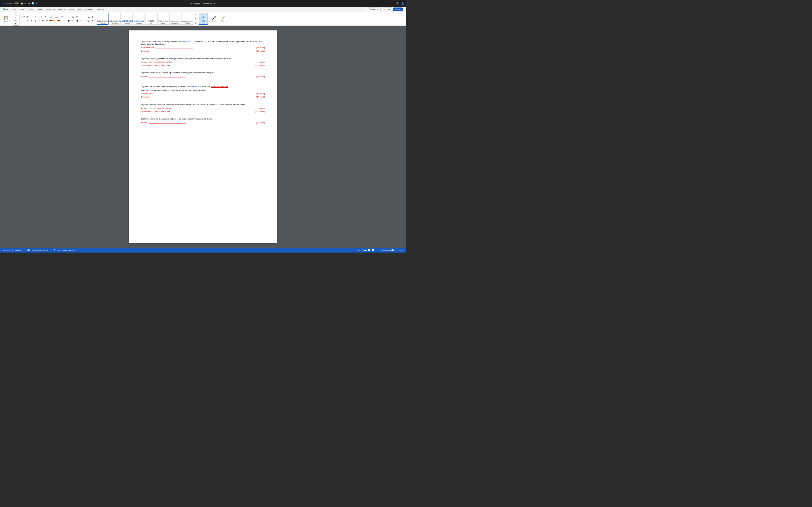  I want to click on status-bar: Page 1 of 1 188 words 📖 English (United …, so click(203, 250).